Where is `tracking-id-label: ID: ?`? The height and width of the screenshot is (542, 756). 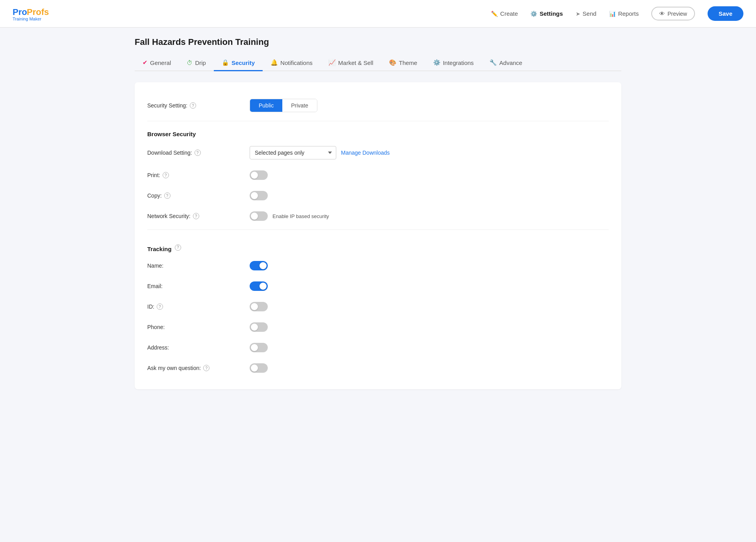
tracking-id-label: ID: ? is located at coordinates (198, 307).